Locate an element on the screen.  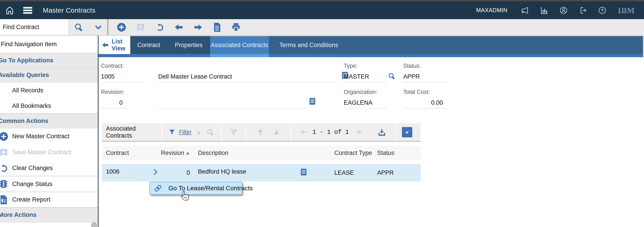
row-status-value: APPR is located at coordinates (399, 173).